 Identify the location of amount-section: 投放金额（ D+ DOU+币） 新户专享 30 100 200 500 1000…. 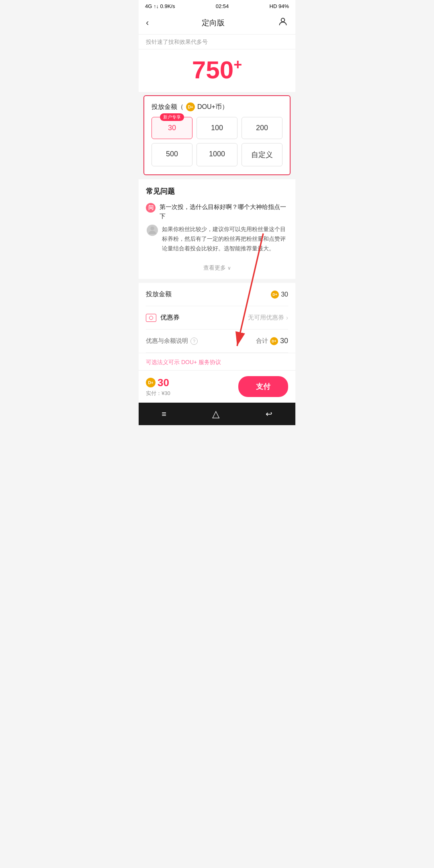
(217, 135).